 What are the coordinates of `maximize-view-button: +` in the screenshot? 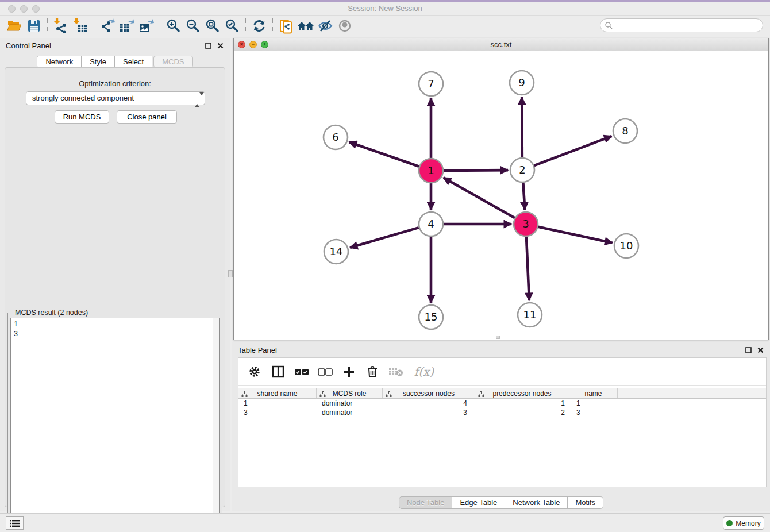 It's located at (264, 45).